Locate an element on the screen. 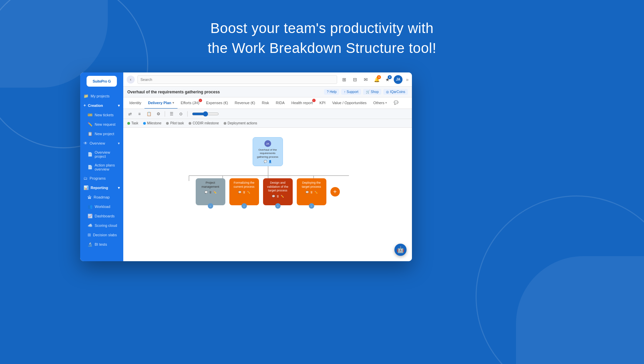 Image resolution: width=644 pixels, height=364 pixels. sidebar-item-label: My projects is located at coordinates (100, 96).